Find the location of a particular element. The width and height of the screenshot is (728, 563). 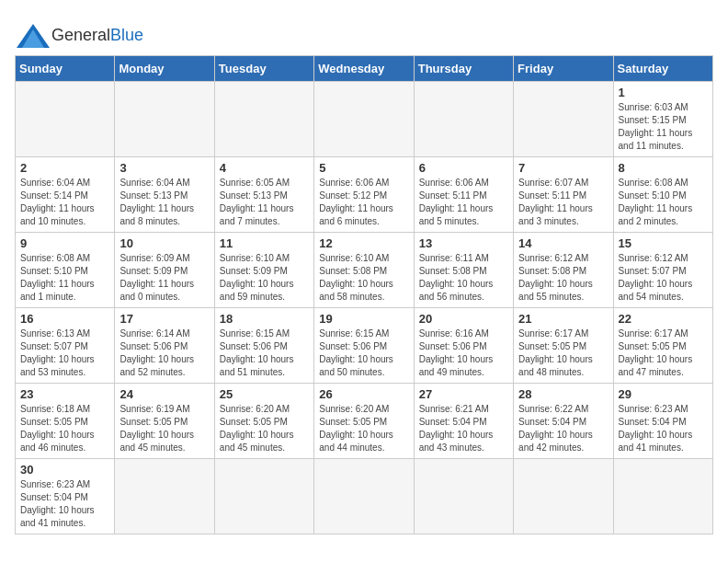

calendar-cell: 1Sunrise: 6:03 AMSunset: 5:15 PMDaylight… is located at coordinates (663, 120).